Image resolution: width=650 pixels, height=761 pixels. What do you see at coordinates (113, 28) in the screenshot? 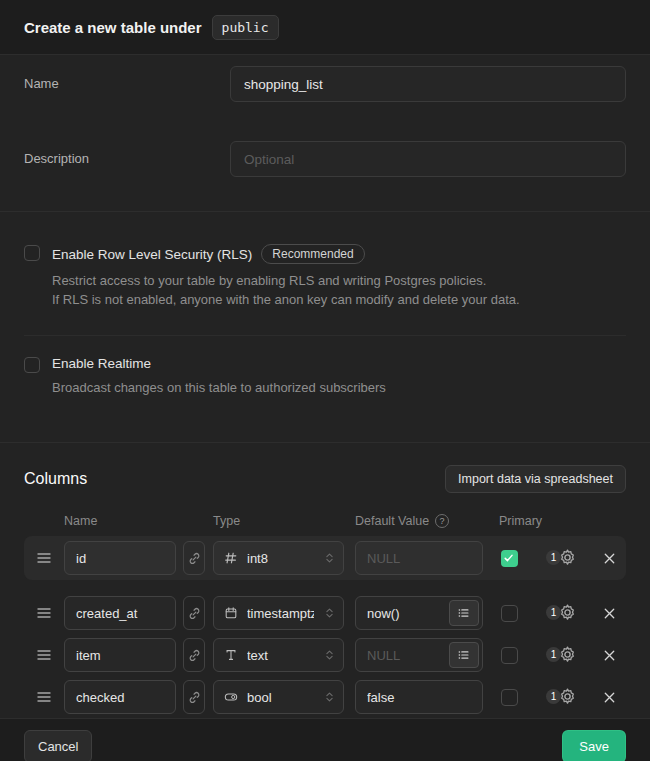
I see `dialog-title: Create a new table under` at bounding box center [113, 28].